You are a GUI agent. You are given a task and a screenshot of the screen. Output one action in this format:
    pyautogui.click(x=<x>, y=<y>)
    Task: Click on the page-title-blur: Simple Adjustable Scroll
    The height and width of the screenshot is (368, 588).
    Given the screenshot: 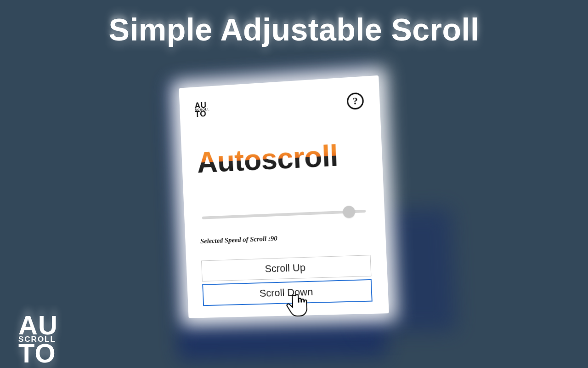 What is the action you would take?
    pyautogui.click(x=294, y=34)
    